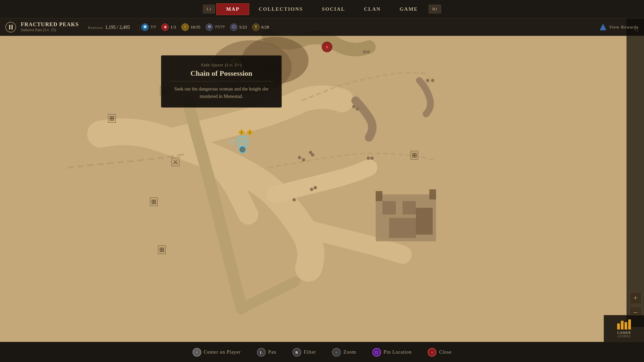  Describe the element at coordinates (125, 27) in the screenshot. I see `renown-max: 2,495` at that location.